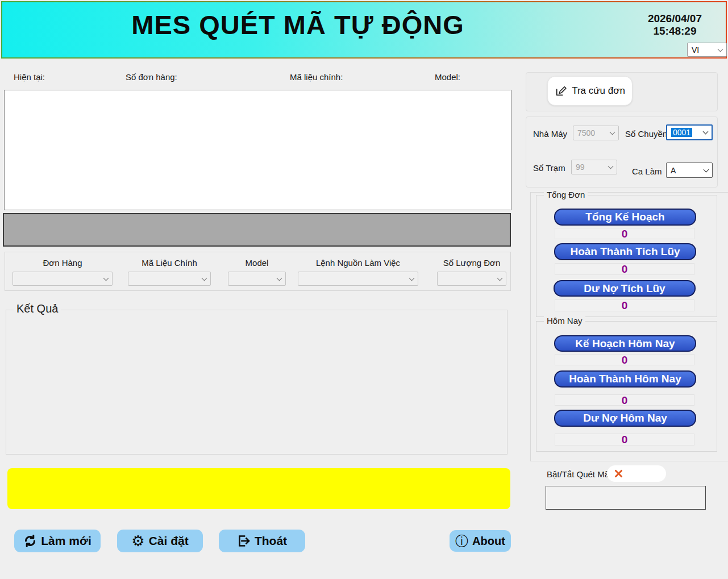  Describe the element at coordinates (358, 278) in the screenshot. I see `work-order-select` at that location.